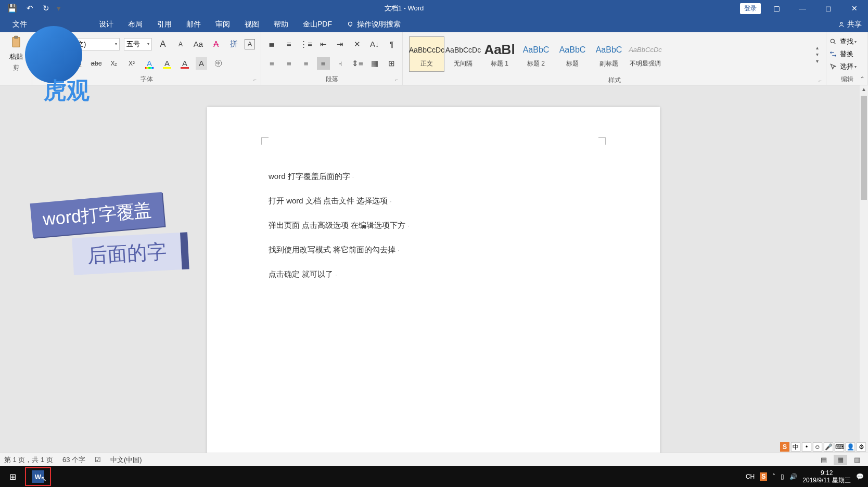  I want to click on tray-ime-label: CH, so click(750, 477).